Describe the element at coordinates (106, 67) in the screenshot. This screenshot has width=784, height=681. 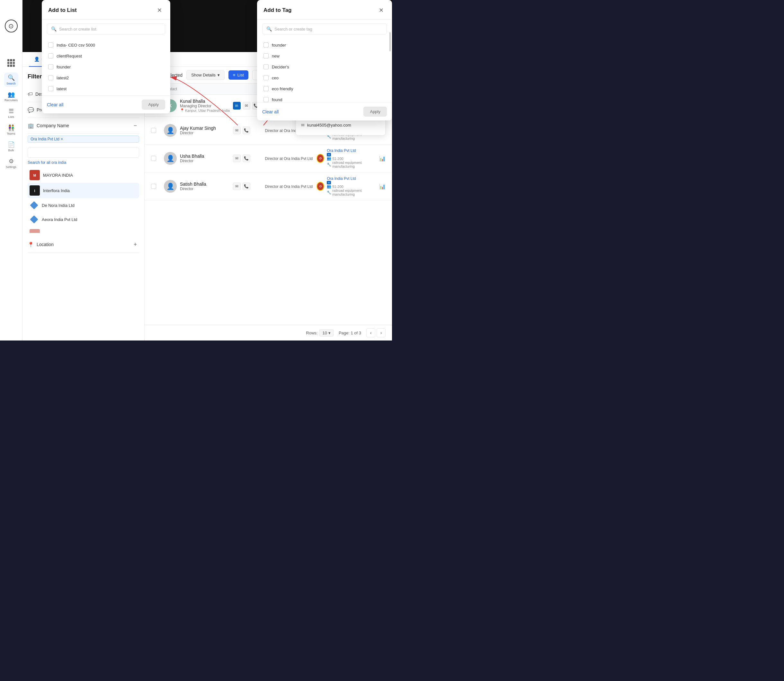
I see `modal-list-items: India- CEO csv 5000 clientRequest founde…` at that location.